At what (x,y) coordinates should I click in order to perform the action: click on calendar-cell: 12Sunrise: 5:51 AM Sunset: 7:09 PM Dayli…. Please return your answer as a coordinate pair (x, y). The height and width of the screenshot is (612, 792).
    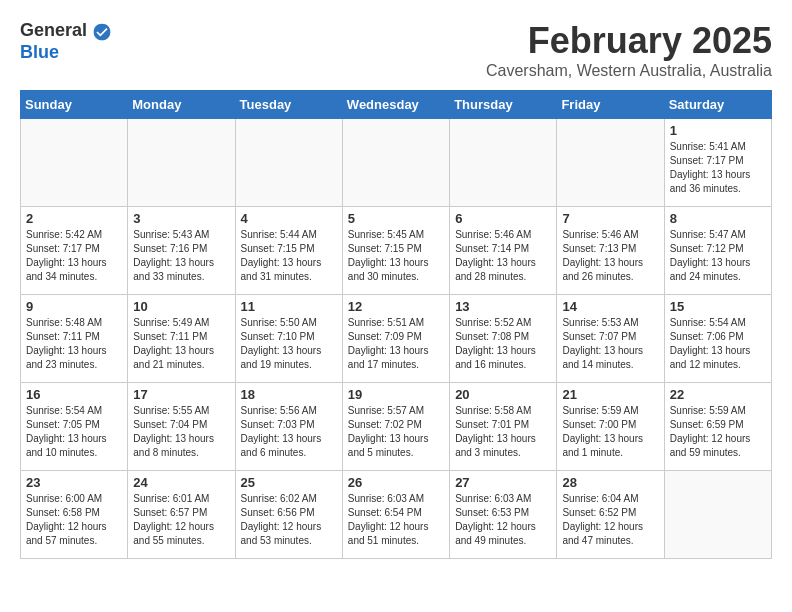
    Looking at the image, I should click on (396, 339).